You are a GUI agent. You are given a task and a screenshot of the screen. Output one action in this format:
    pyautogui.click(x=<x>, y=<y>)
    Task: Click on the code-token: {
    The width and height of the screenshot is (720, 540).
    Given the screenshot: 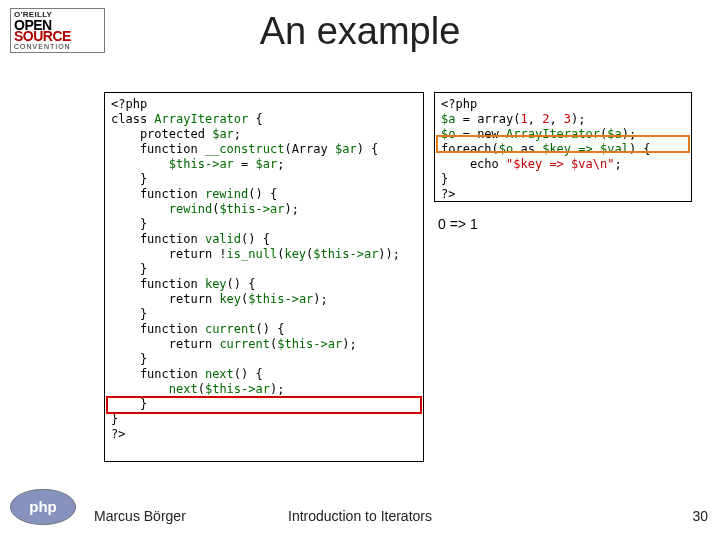 What is the action you would take?
    pyautogui.click(x=260, y=119)
    